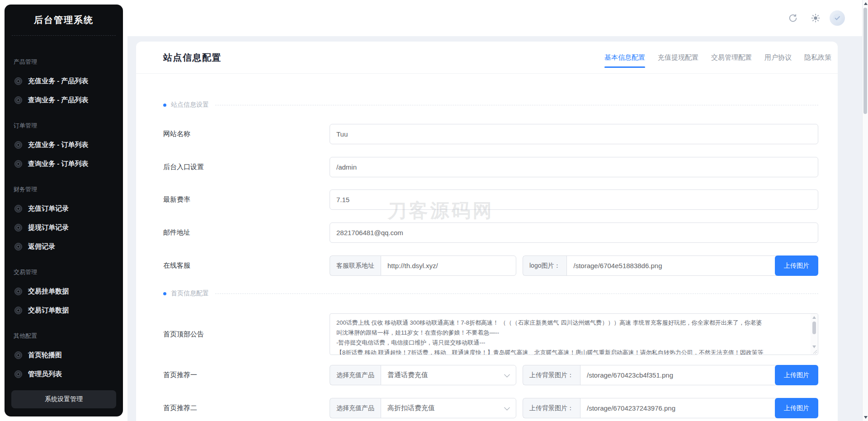 Image resolution: width=868 pixels, height=421 pixels. What do you see at coordinates (678, 375) in the screenshot?
I see `rec1-image-input` at bounding box center [678, 375].